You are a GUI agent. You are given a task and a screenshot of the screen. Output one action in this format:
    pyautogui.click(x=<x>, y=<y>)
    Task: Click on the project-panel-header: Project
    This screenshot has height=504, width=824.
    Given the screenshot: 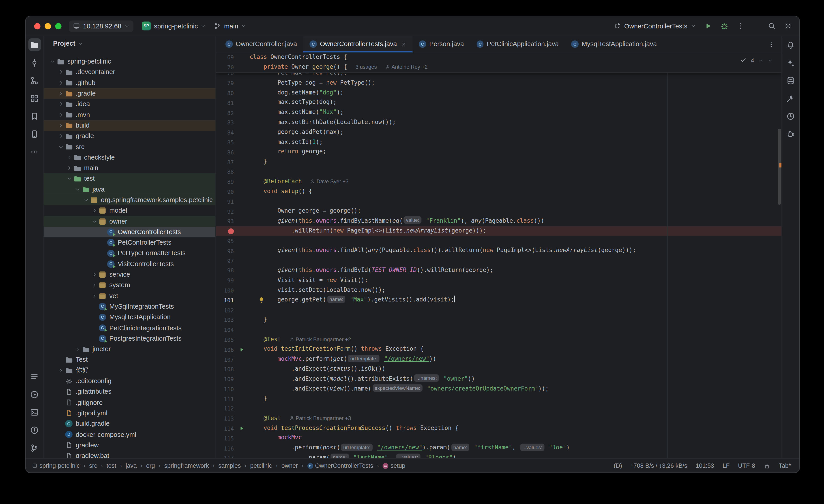 What is the action you would take?
    pyautogui.click(x=130, y=43)
    